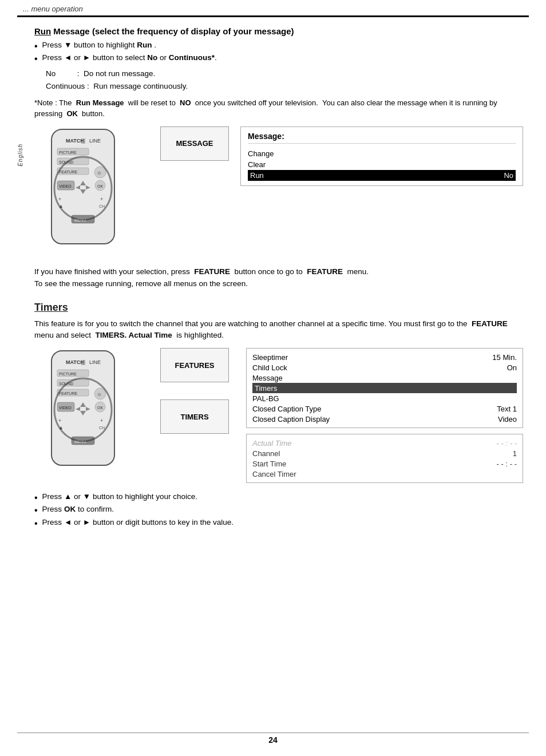 The height and width of the screenshot is (756, 546). What do you see at coordinates (279, 510) in the screenshot?
I see `timers-bullets: Press ▲ or ▼ button to highlight your ch…` at bounding box center [279, 510].